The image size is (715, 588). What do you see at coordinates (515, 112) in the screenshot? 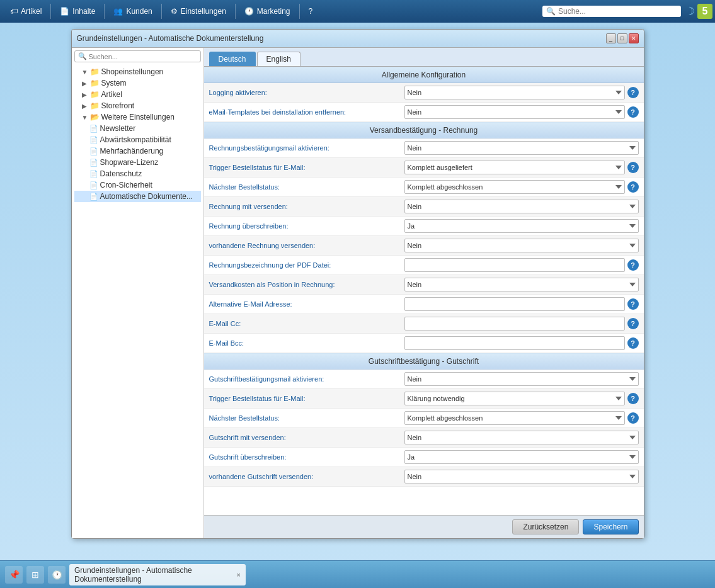
I see `email-templates-select: NeinJa` at bounding box center [515, 112].